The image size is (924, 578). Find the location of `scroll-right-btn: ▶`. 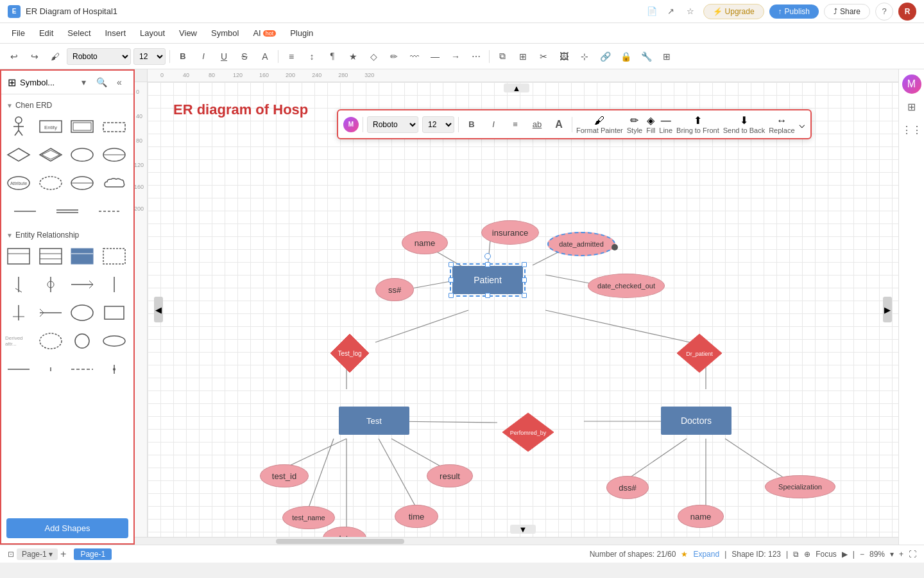

scroll-right-btn: ▶ is located at coordinates (887, 310).